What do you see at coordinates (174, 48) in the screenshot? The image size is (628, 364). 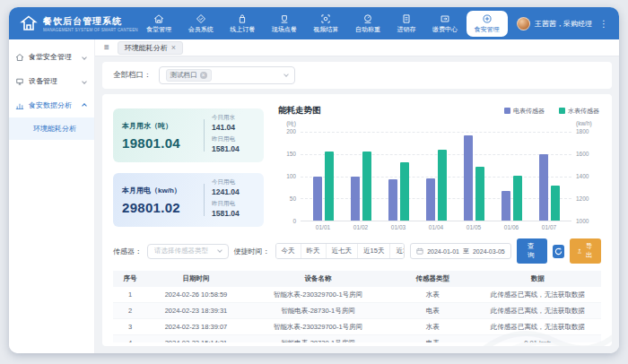 I see `close-tab-icon: ×` at bounding box center [174, 48].